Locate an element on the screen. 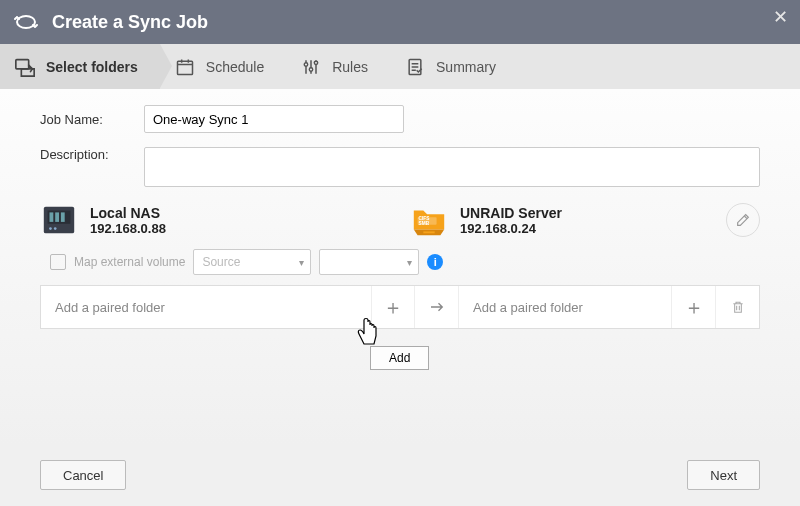 This screenshot has height=506, width=800. description-label: Description: is located at coordinates (92, 154).